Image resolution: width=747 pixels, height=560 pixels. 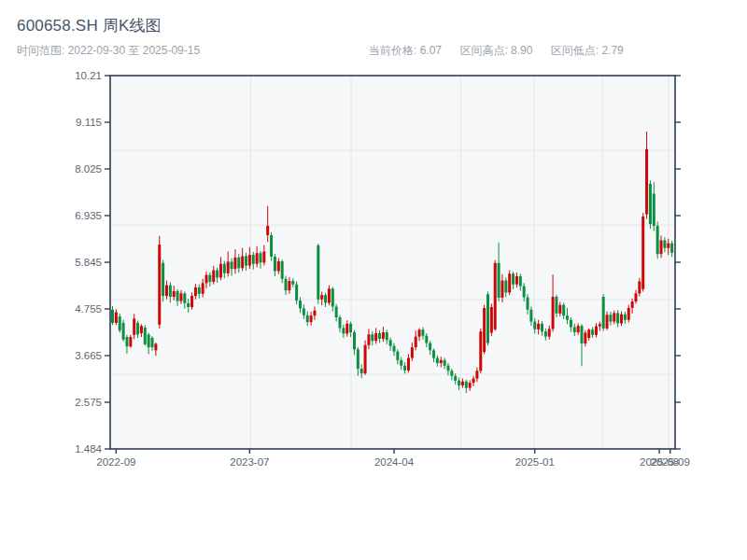 What do you see at coordinates (88, 76) in the screenshot?
I see `y-tick-label: 10.21` at bounding box center [88, 76].